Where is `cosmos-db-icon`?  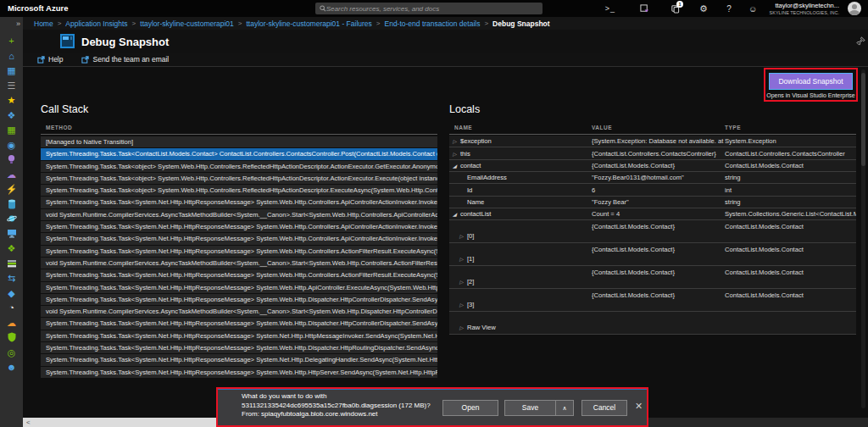
cosmos-db-icon is located at coordinates (12, 219).